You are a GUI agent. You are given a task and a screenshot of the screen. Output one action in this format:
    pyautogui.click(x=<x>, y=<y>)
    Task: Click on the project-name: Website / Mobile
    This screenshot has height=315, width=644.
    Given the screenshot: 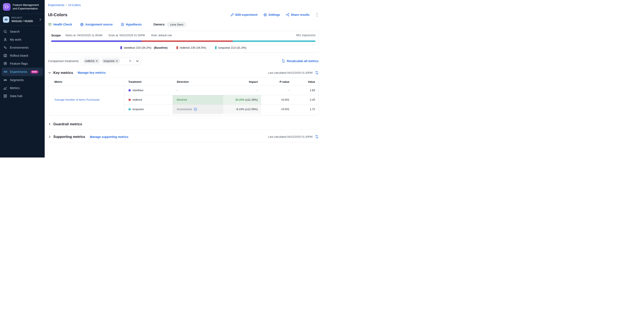 What is the action you would take?
    pyautogui.click(x=24, y=21)
    